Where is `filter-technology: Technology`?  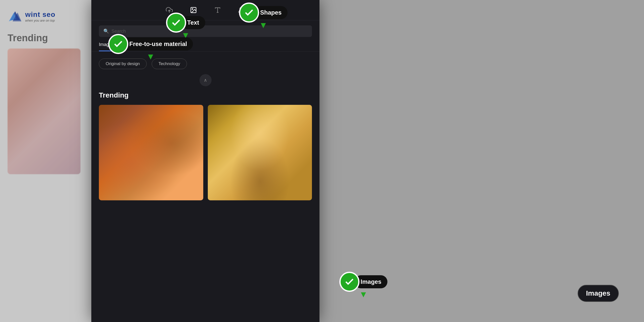
filter-technology: Technology is located at coordinates (169, 64).